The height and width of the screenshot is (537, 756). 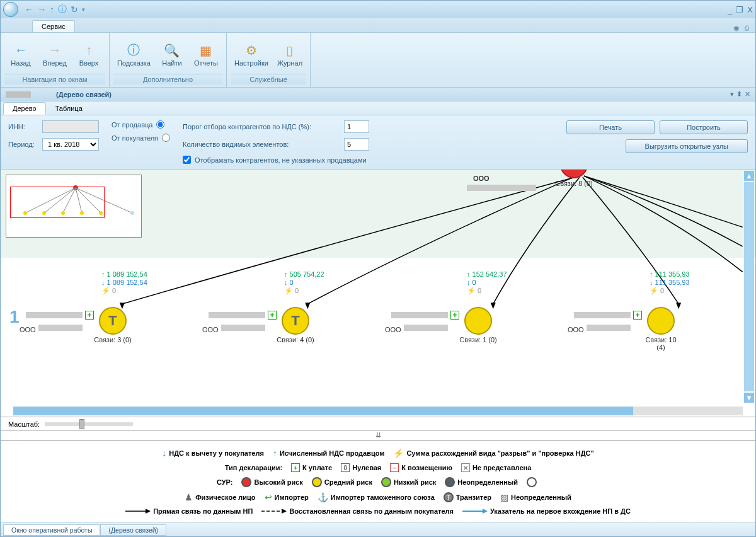 I want to click on period-select: 1 кв. 2018, so click(x=71, y=144).